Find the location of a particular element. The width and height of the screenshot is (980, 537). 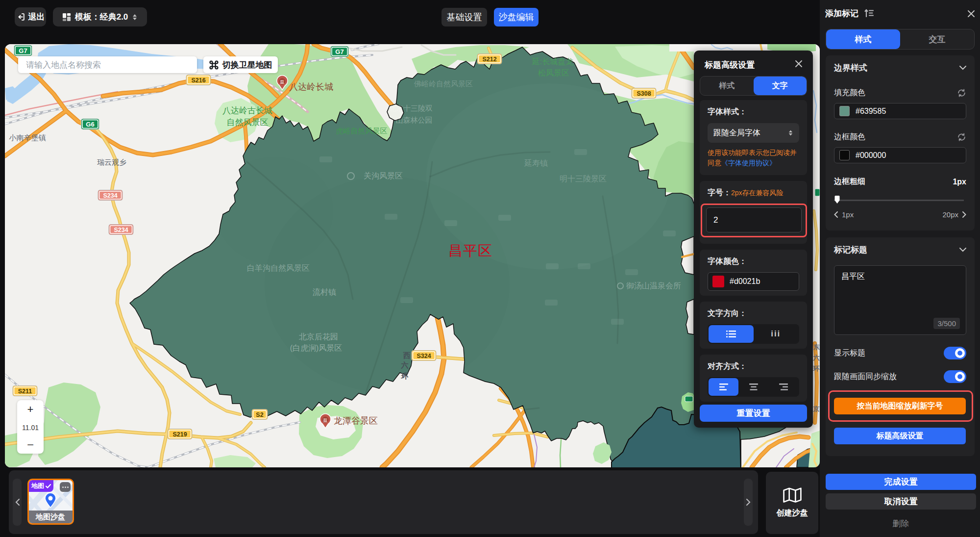

svg-text: 虎峪自然风景区 is located at coordinates (362, 130).